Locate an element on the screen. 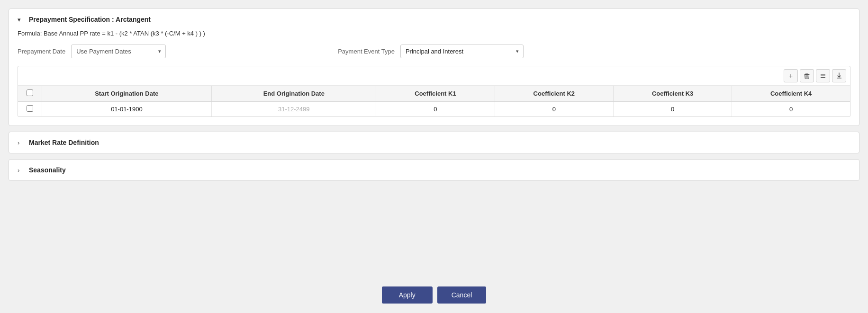 This screenshot has height=313, width=868. table-header-row: Start Origination Date End Origination D… is located at coordinates (434, 94).